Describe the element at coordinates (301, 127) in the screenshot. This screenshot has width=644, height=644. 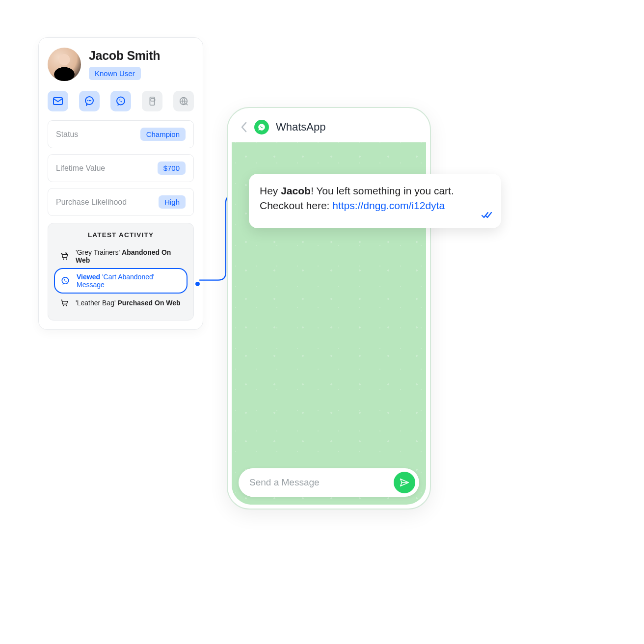
I see `app-title: WhatsApp` at that location.